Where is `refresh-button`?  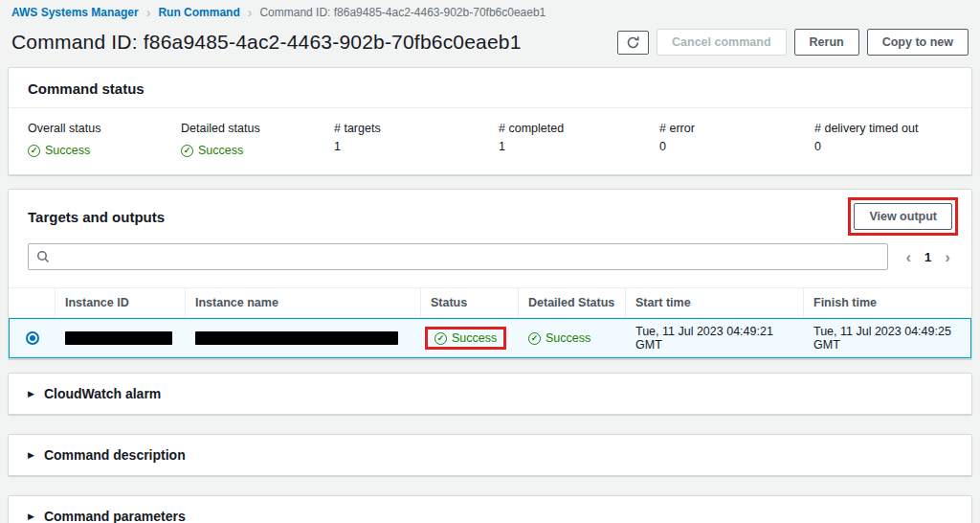 refresh-button is located at coordinates (634, 42).